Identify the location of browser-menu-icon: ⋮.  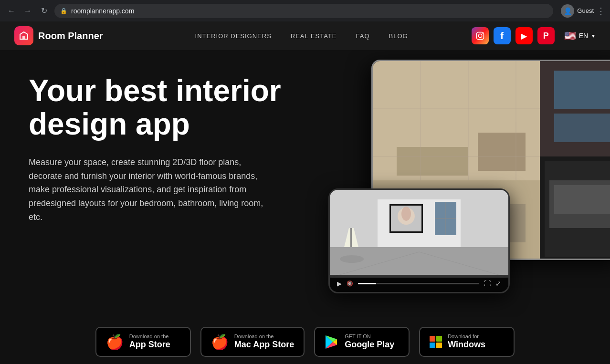
(601, 11).